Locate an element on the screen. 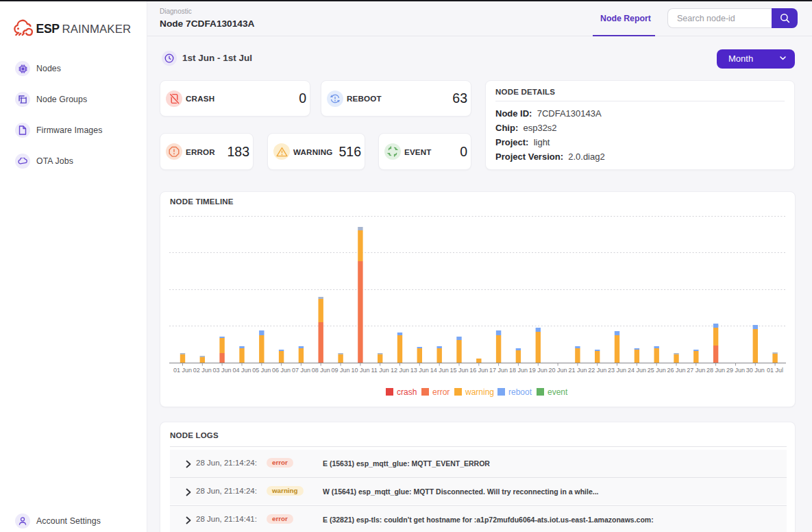 This screenshot has width=812, height=532. svg-text: 20 Jun is located at coordinates (558, 370).